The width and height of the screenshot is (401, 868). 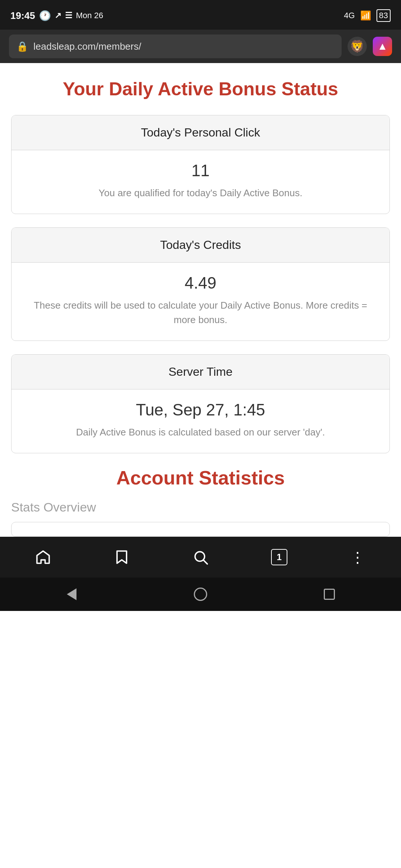 I want to click on browser-nav: 1 ⋮, so click(x=200, y=557).